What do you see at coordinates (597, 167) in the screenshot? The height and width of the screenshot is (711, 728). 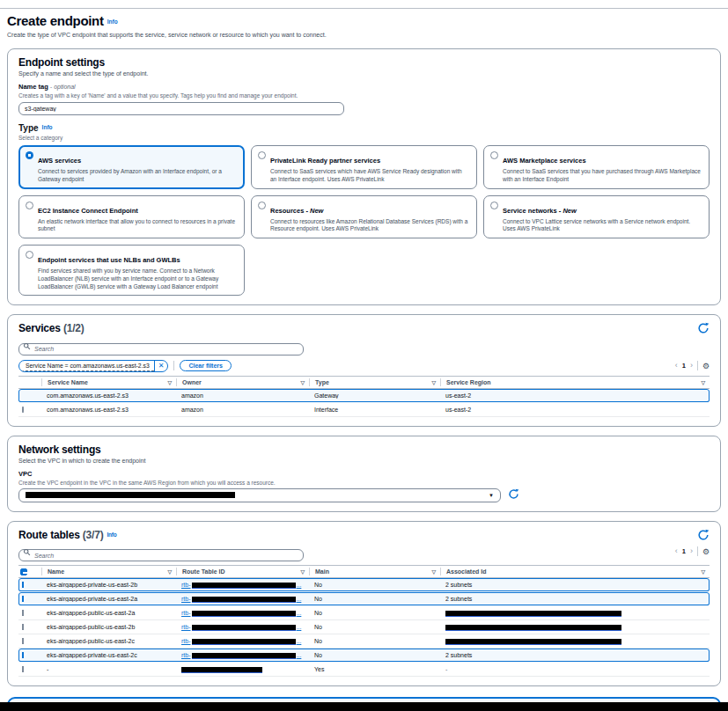 I see `type-card-marketplace: AWS Marketplace services Connect to SaaS…` at bounding box center [597, 167].